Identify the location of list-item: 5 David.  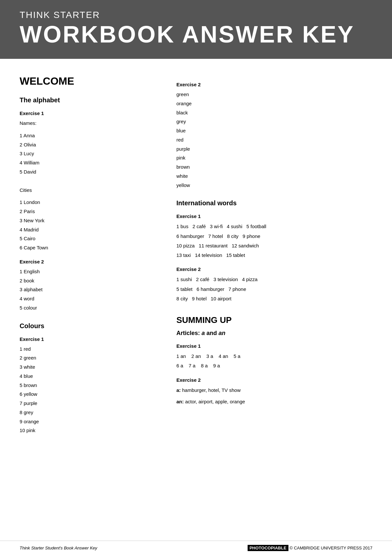
(88, 172).